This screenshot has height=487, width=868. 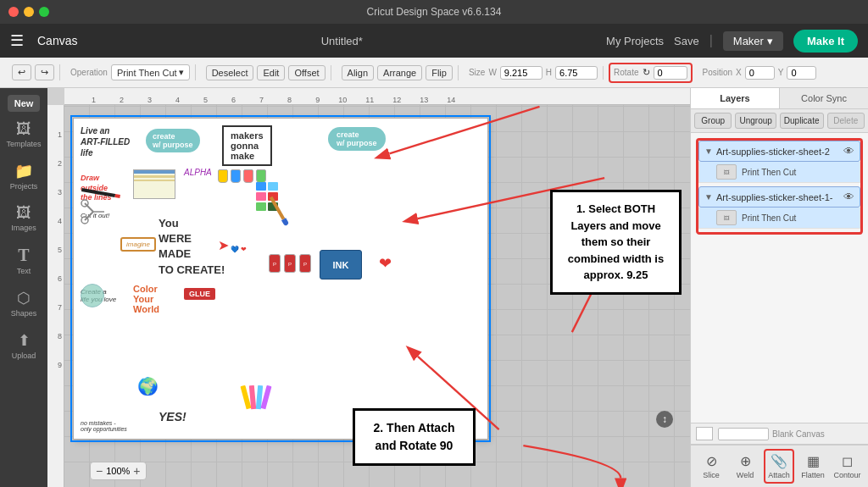 What do you see at coordinates (400, 73) in the screenshot?
I see `arrange-button: Arrange` at bounding box center [400, 73].